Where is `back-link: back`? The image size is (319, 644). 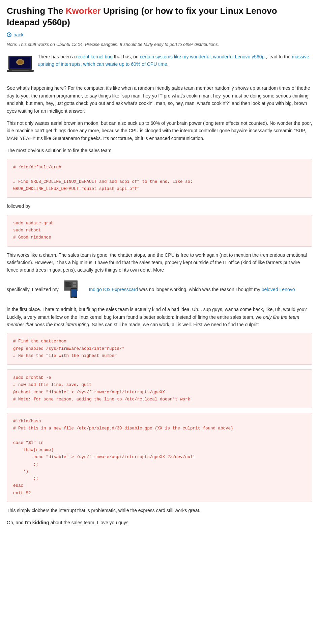
back-link: back is located at coordinates (15, 35).